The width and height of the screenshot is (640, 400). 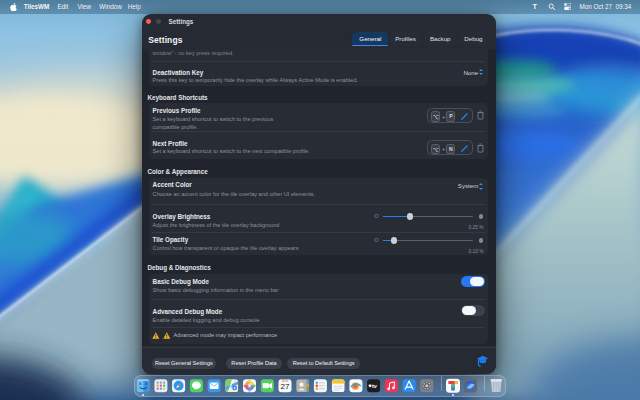 What do you see at coordinates (285, 381) in the screenshot?
I see `svg-text: MON` at bounding box center [285, 381].